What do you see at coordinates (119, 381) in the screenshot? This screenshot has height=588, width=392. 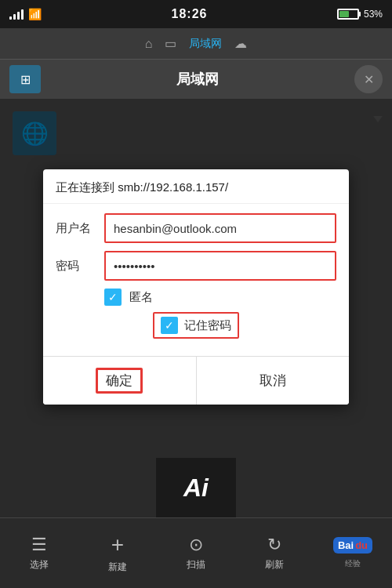 I see `confirm-box: 确定` at bounding box center [119, 381].